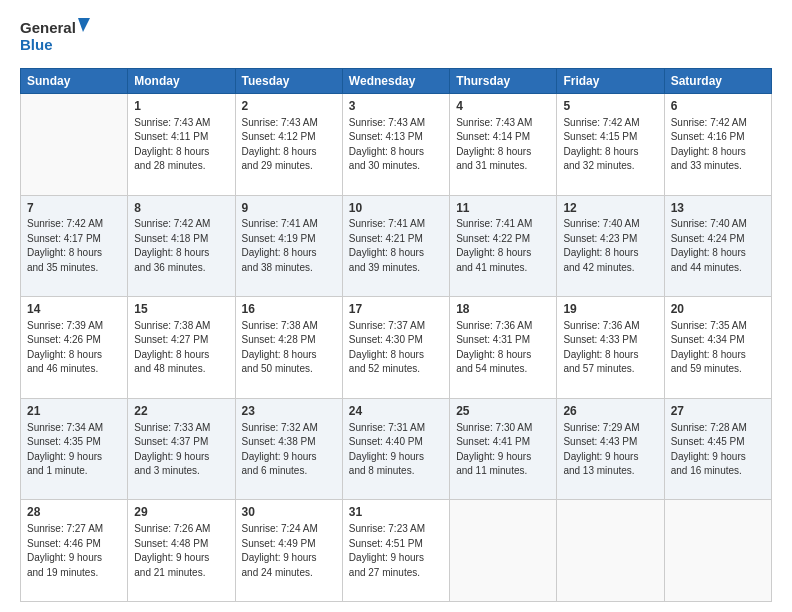 The height and width of the screenshot is (612, 792). I want to click on day-number: 21, so click(74, 412).